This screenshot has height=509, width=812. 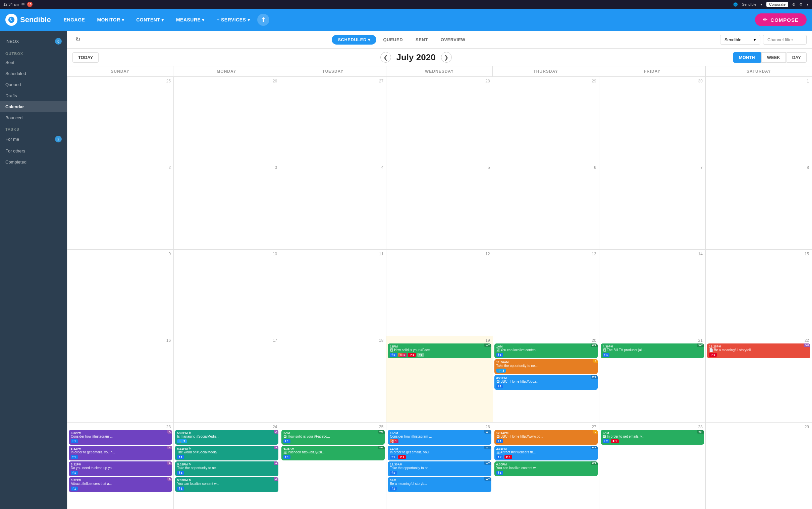 What do you see at coordinates (34, 85) in the screenshot?
I see `sidebar-item-queued: Queued` at bounding box center [34, 85].